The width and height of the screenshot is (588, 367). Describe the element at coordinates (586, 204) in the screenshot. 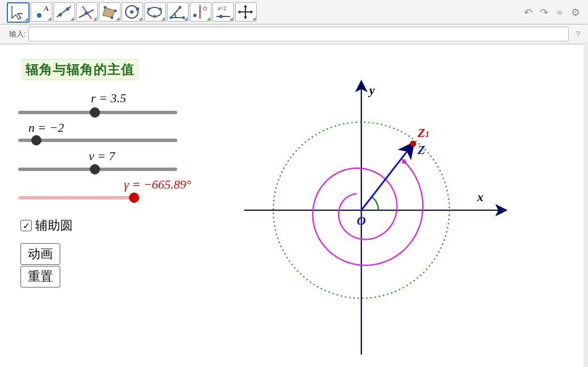

I see `vertical-scrollbar` at that location.